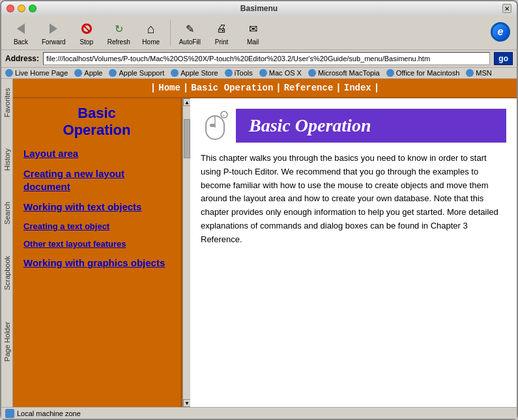 This screenshot has width=518, height=420. I want to click on autofill-label: AutoFill, so click(190, 42).